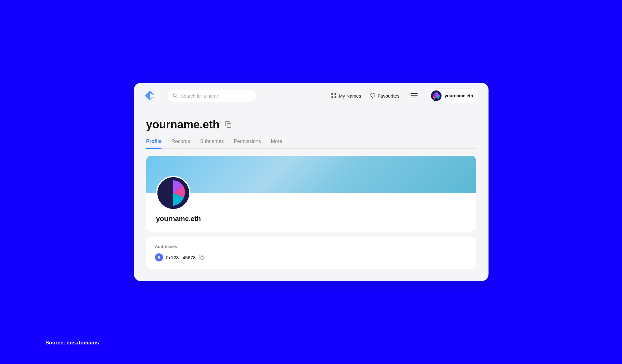 This screenshot has height=364, width=622. What do you see at coordinates (173, 193) in the screenshot?
I see `profile-avatar-wrap` at bounding box center [173, 193].